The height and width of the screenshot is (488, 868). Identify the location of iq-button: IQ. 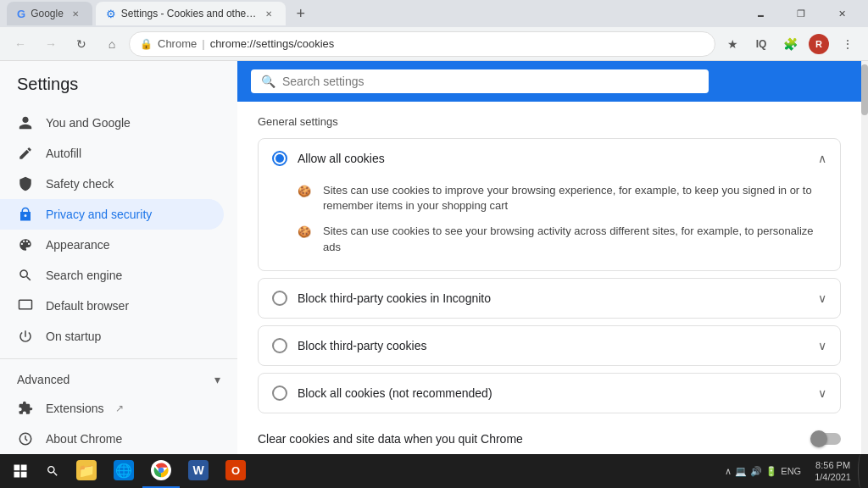
(761, 44).